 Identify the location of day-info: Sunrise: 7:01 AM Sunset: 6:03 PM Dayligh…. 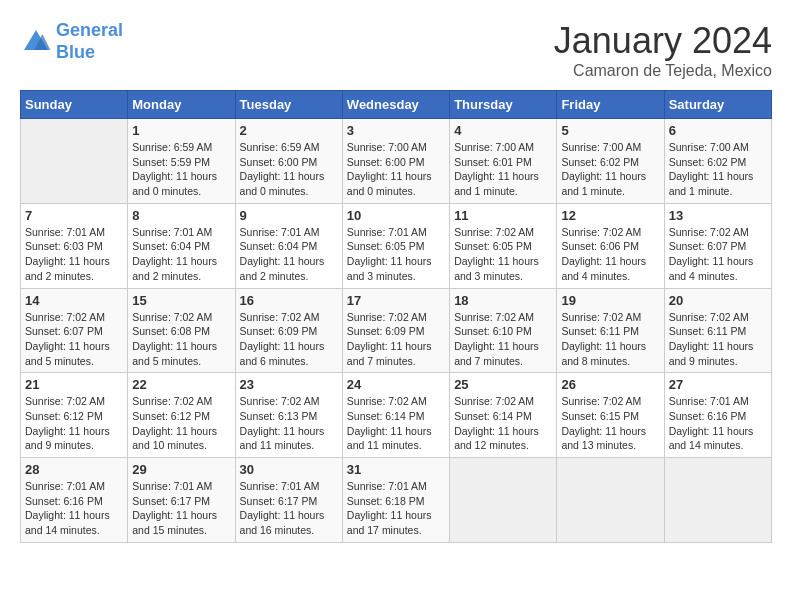
(74, 254).